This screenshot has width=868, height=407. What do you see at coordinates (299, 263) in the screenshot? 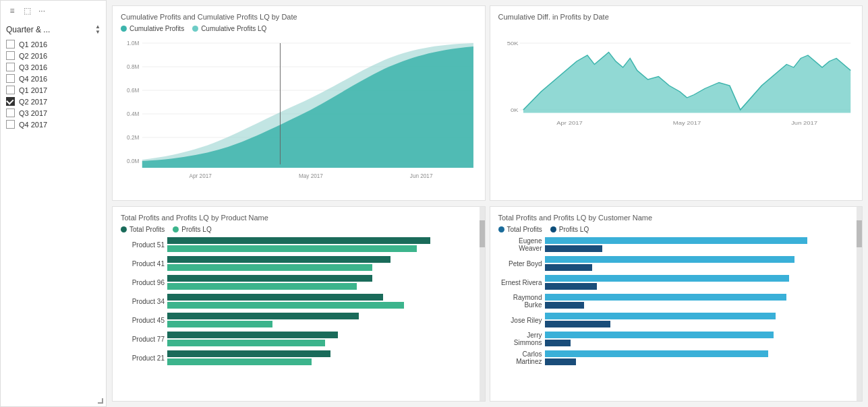
I see `product-bar-row: Product 41` at bounding box center [299, 263].